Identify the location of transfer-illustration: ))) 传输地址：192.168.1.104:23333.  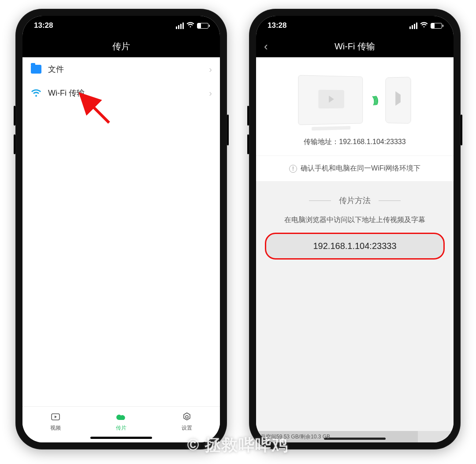
(355, 107).